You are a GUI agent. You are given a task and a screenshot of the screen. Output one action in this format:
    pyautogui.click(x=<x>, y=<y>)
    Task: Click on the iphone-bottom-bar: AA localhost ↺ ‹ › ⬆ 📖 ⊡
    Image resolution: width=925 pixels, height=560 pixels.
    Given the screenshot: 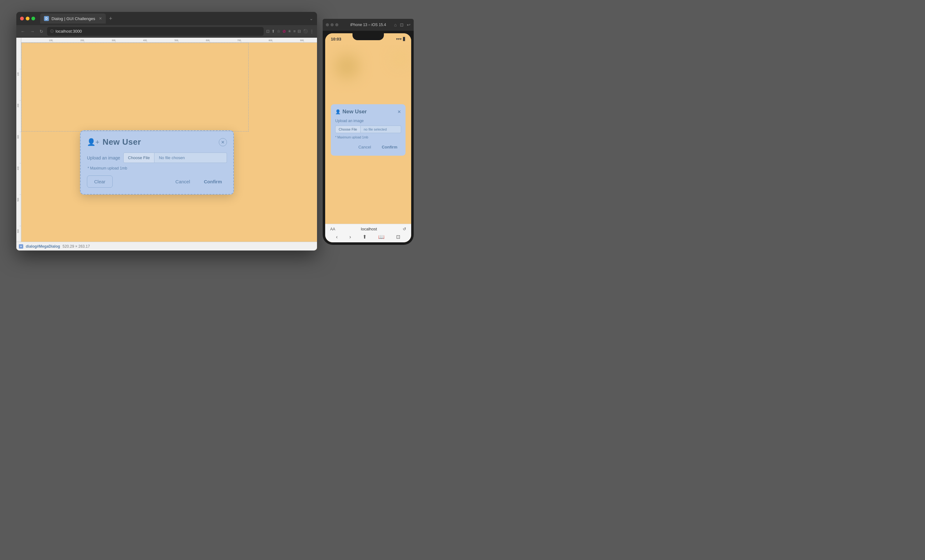 What is the action you would take?
    pyautogui.click(x=368, y=233)
    